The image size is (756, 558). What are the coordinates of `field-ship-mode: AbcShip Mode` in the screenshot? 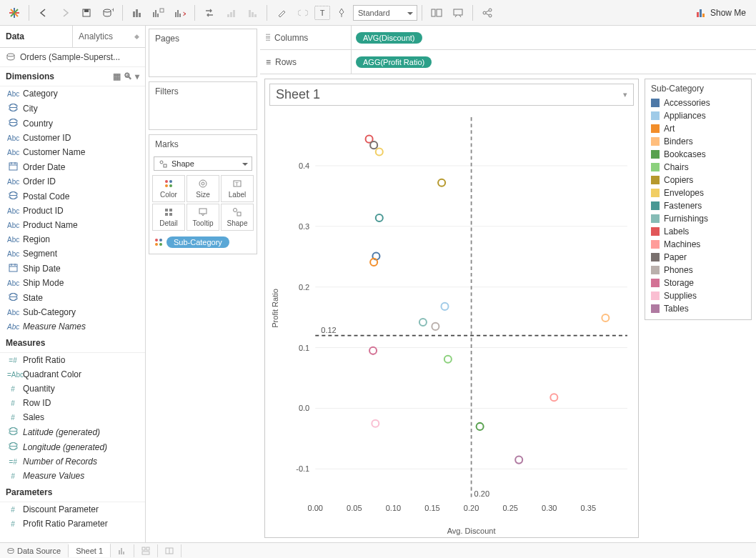 It's located at (73, 283).